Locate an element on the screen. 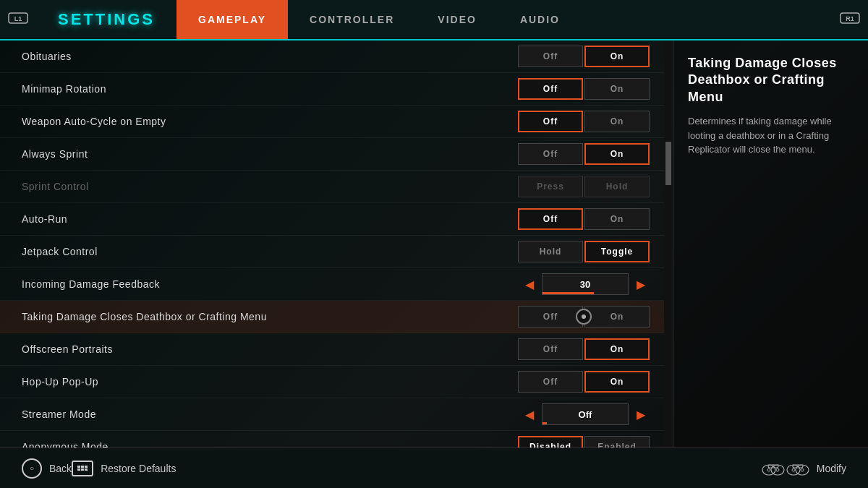 The width and height of the screenshot is (868, 488). taking-damage-closes-controls: Off On is located at coordinates (584, 317).